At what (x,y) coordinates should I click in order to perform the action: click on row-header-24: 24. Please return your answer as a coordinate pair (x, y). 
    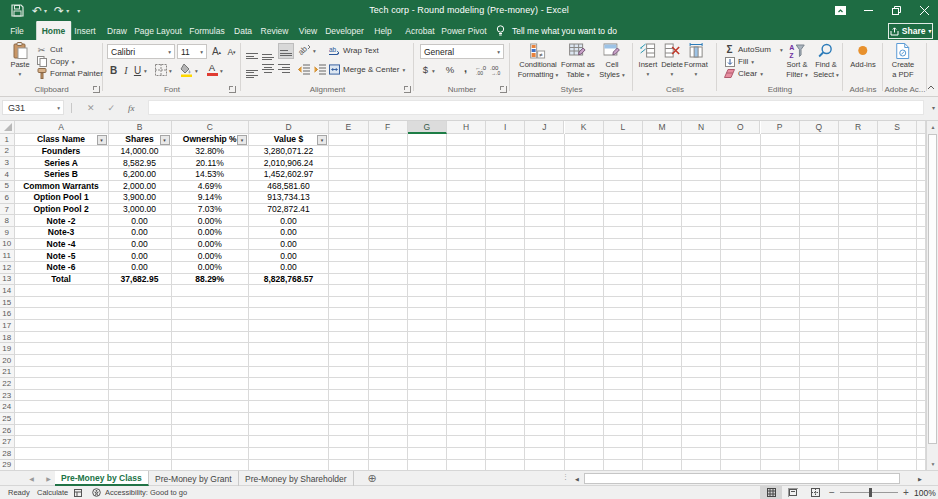
    Looking at the image, I should click on (8, 407).